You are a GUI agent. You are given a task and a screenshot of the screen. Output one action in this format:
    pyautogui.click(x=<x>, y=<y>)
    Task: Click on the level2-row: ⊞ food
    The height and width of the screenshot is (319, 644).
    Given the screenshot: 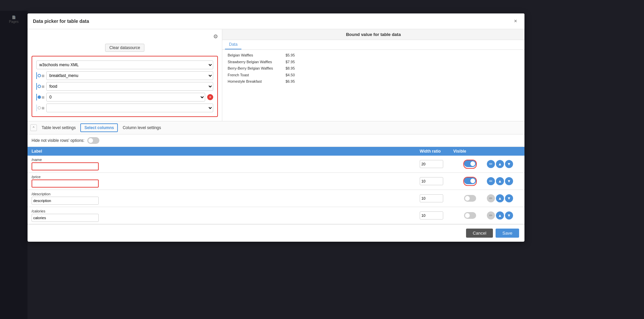 What is the action you would take?
    pyautogui.click(x=125, y=86)
    